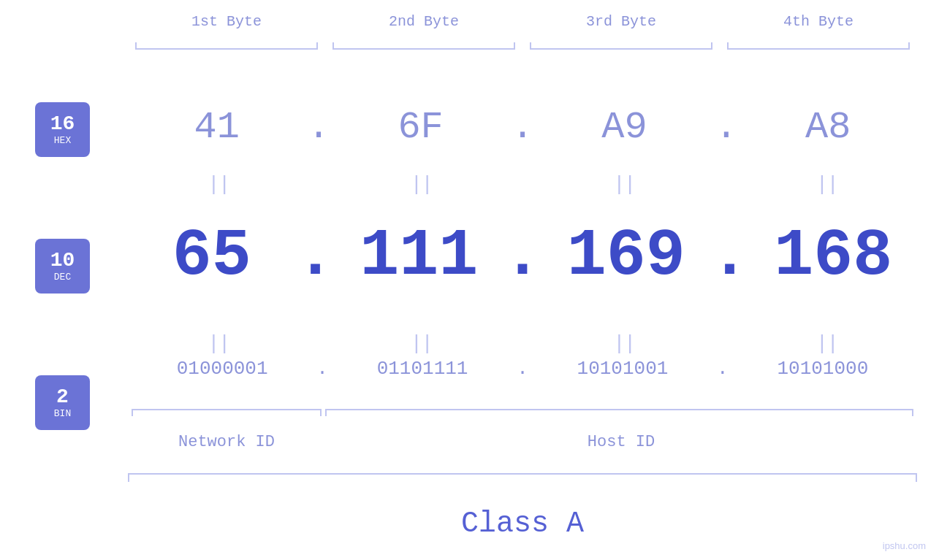 The height and width of the screenshot is (560, 939). I want to click on byte-headers: 1st Byte 2nd Byte 3rd Byte 4th Byte, so click(522, 22).